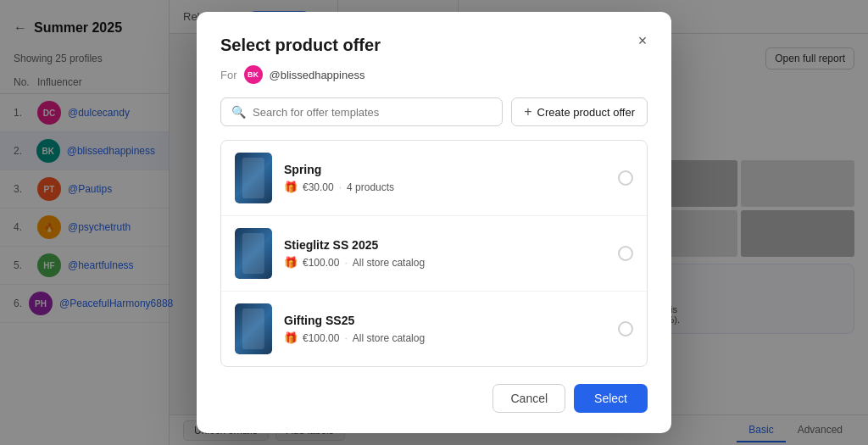 The image size is (868, 445). What do you see at coordinates (529, 398) in the screenshot?
I see `cancel-button: Cancel` at bounding box center [529, 398].